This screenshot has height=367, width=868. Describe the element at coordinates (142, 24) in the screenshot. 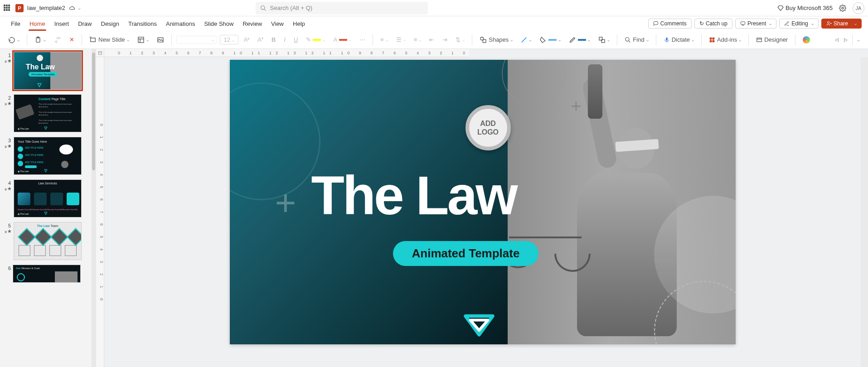

I see `tab-transitions: Transitions` at that location.